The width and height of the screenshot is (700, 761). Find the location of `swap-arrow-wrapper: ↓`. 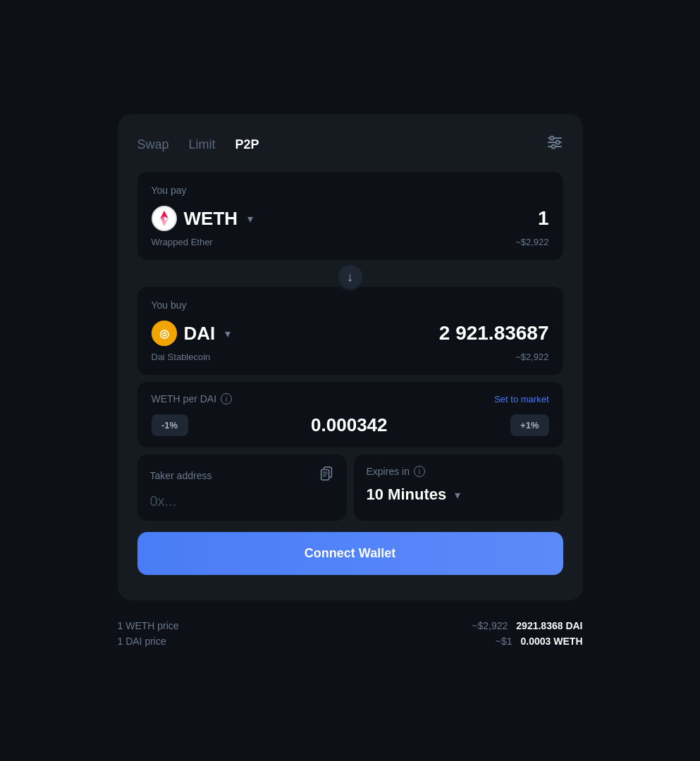

swap-arrow-wrapper: ↓ is located at coordinates (350, 277).